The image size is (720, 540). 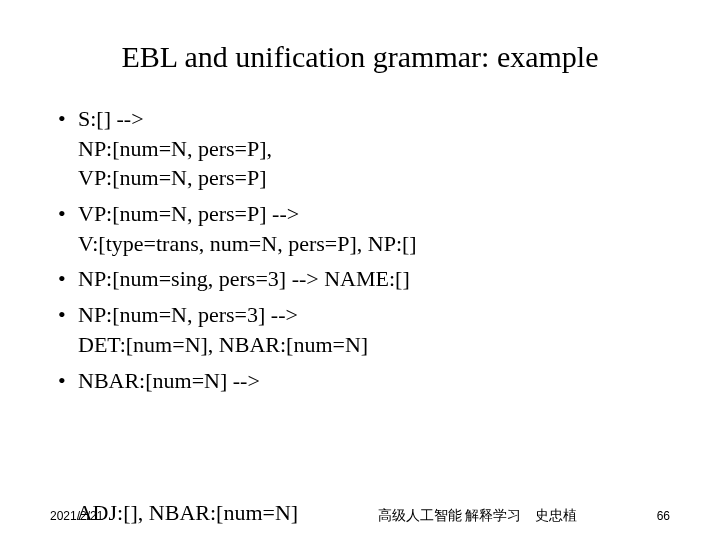 I want to click on slide-title: EBL and unification grammar: example, so click(x=360, y=57).